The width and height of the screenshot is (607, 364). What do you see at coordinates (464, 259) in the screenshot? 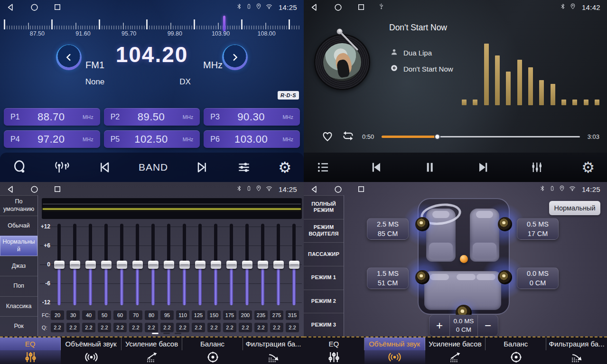
I see `listening-position-marker` at bounding box center [464, 259].